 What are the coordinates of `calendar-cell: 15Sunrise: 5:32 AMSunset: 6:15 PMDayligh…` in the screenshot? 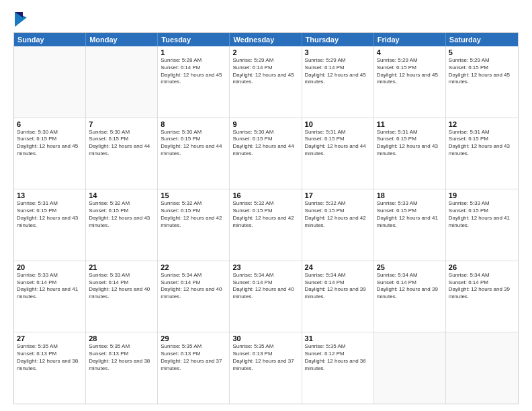 It's located at (193, 225).